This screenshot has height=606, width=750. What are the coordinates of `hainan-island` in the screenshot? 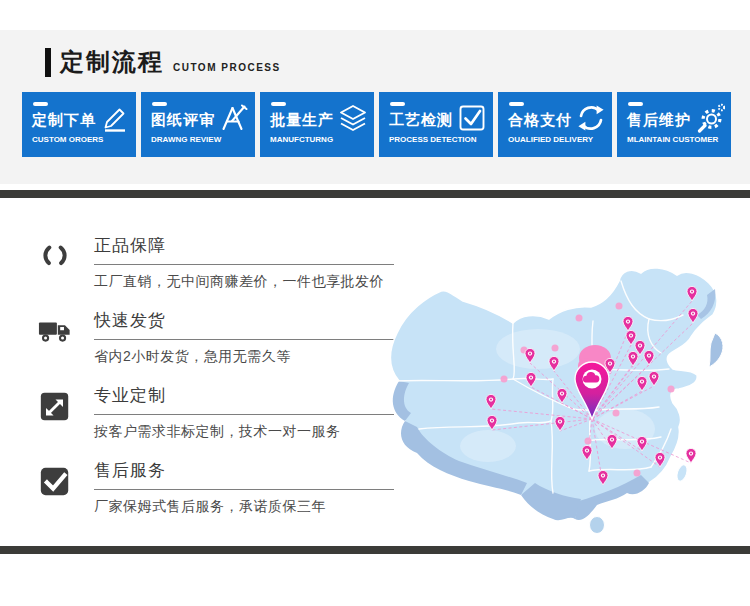 It's located at (598, 526).